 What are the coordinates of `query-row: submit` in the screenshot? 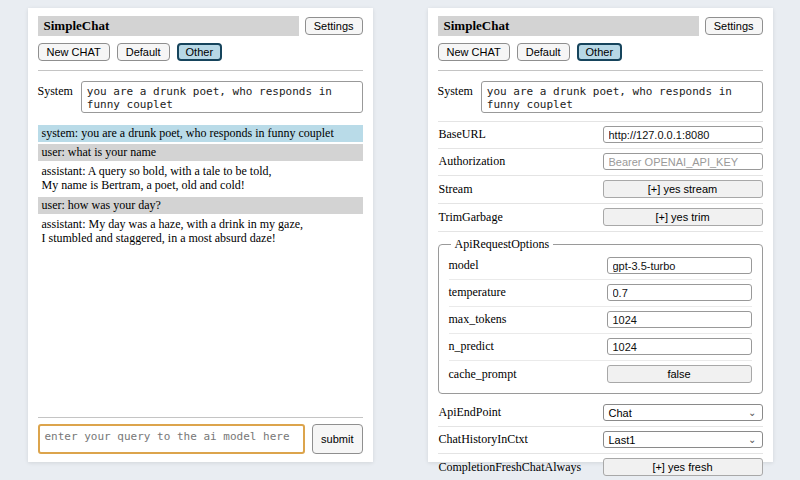 It's located at (200, 439).